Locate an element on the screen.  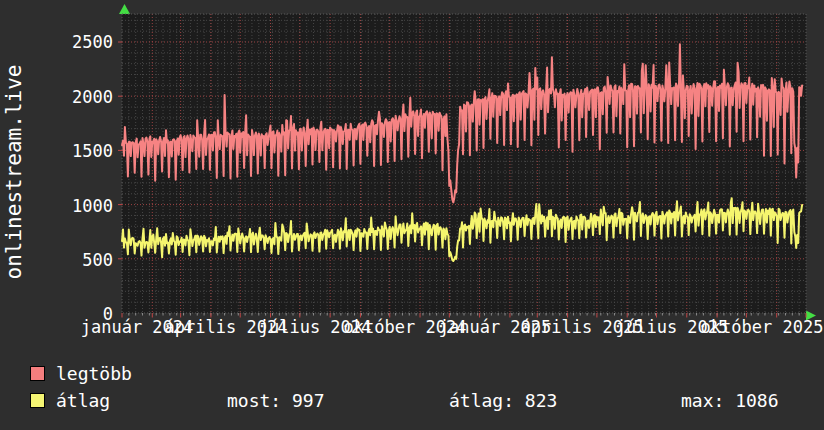
legend-swatch-legtobb is located at coordinates (38, 374).